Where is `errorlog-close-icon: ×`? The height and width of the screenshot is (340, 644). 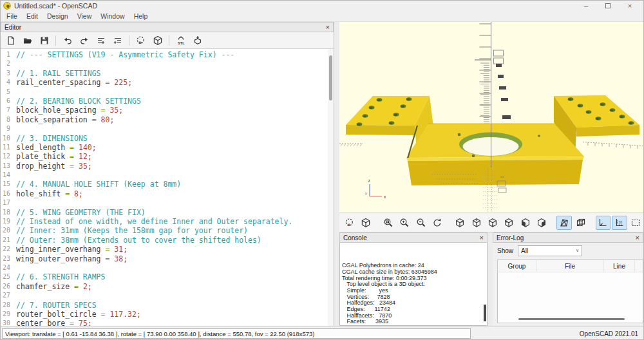 errorlog-close-icon: × is located at coordinates (638, 238).